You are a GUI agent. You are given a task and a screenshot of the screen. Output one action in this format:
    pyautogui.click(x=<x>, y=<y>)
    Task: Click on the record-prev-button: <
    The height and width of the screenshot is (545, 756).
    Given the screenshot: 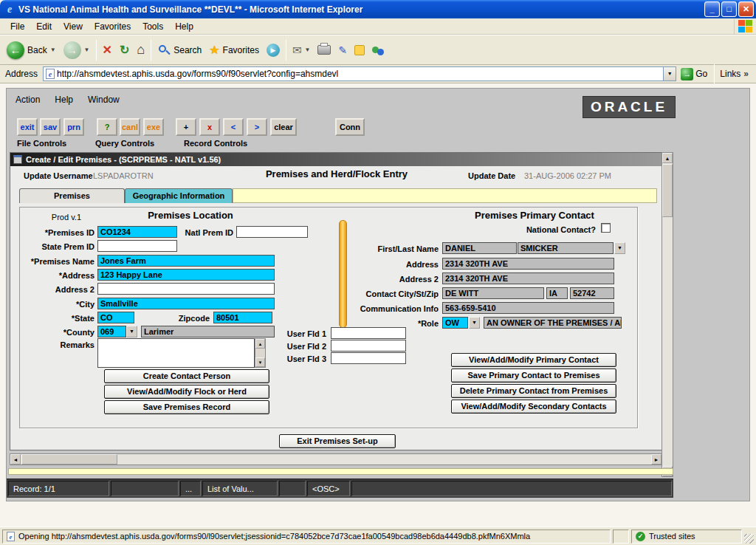 What is the action you would take?
    pyautogui.click(x=233, y=127)
    